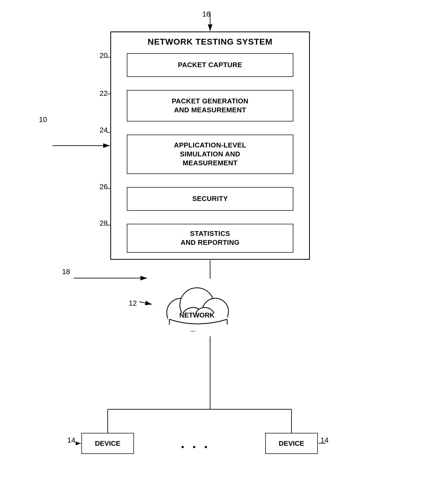  Describe the element at coordinates (196, 447) in the screenshot. I see `dots-between-devices: • • •` at that location.